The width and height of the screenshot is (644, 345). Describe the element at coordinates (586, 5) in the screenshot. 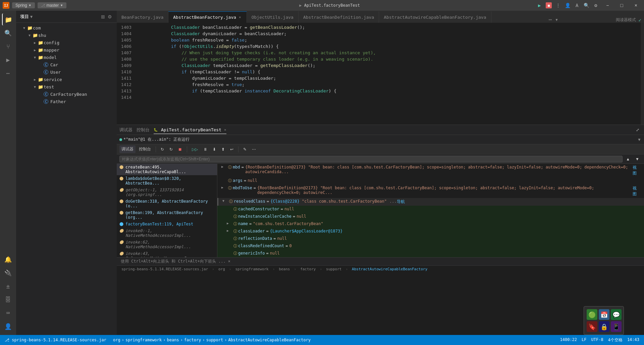

I see `search-icon: 🔍` at that location.